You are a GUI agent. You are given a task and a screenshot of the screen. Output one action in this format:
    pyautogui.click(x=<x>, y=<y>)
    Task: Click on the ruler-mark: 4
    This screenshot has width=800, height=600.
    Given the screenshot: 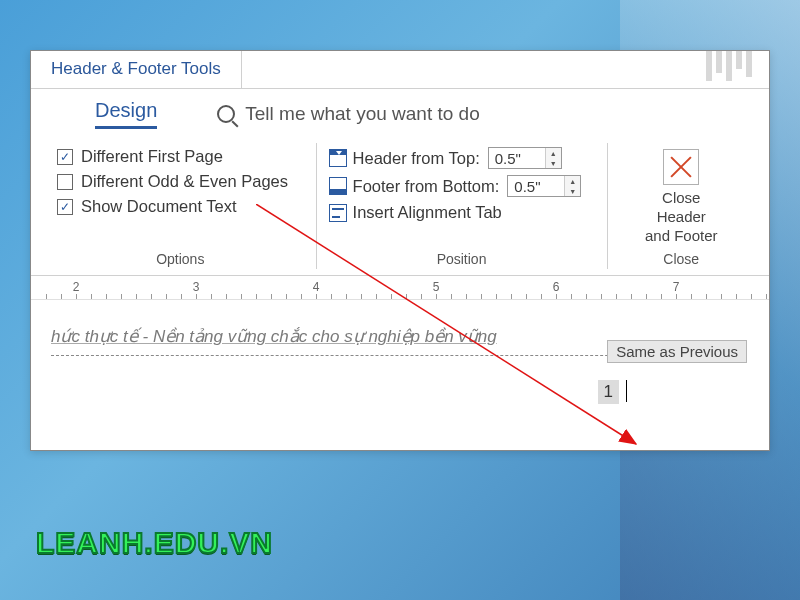 What is the action you would take?
    pyautogui.click(x=316, y=287)
    